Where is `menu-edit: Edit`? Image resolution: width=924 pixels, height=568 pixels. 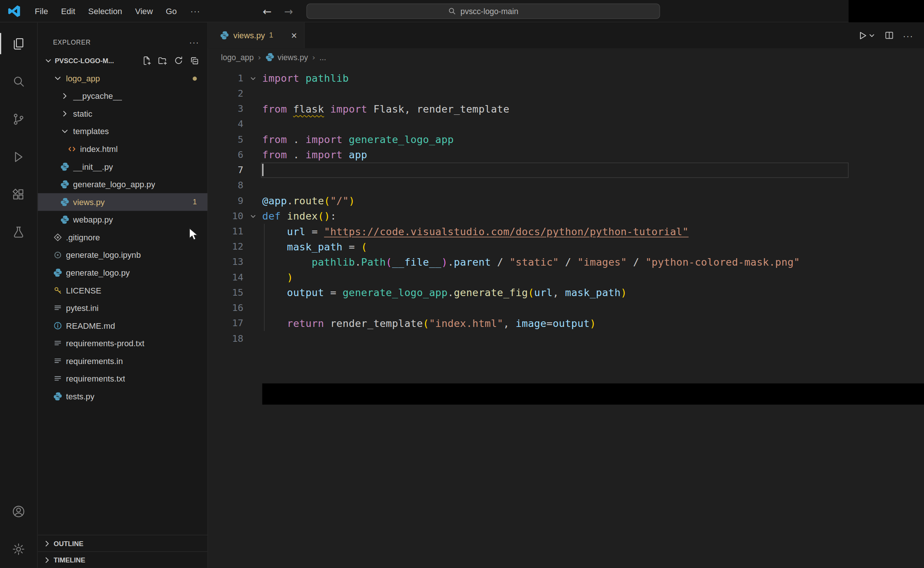 menu-edit: Edit is located at coordinates (68, 11).